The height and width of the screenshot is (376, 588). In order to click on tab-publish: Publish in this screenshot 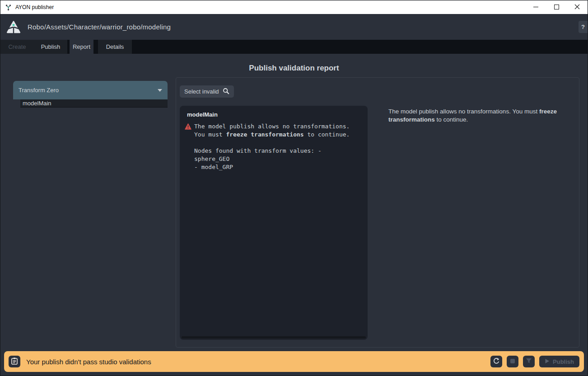, I will do `click(51, 47)`.